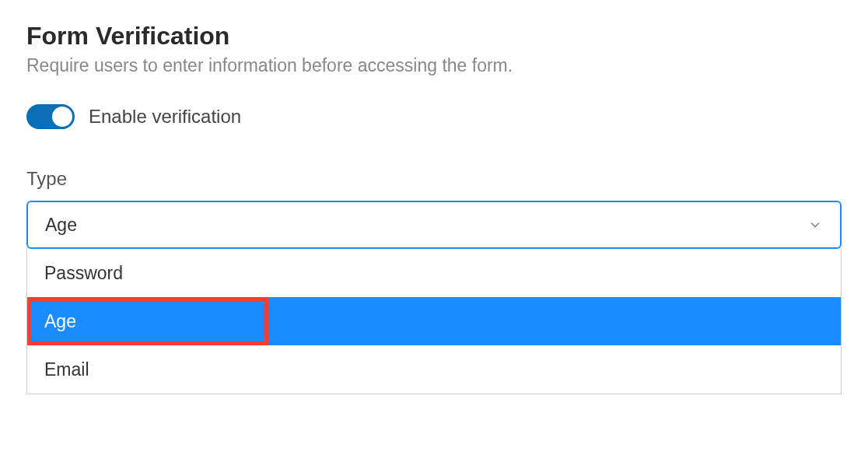 This screenshot has height=476, width=868. What do you see at coordinates (61, 322) in the screenshot?
I see `option-label: Age` at bounding box center [61, 322].